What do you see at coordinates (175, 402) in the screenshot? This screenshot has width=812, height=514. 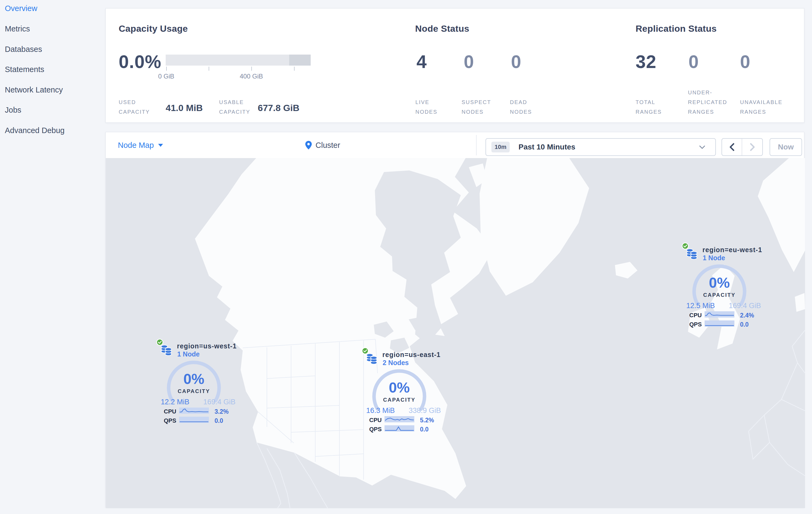 I see `region-used-capacity: 12.2 MiB` at bounding box center [175, 402].